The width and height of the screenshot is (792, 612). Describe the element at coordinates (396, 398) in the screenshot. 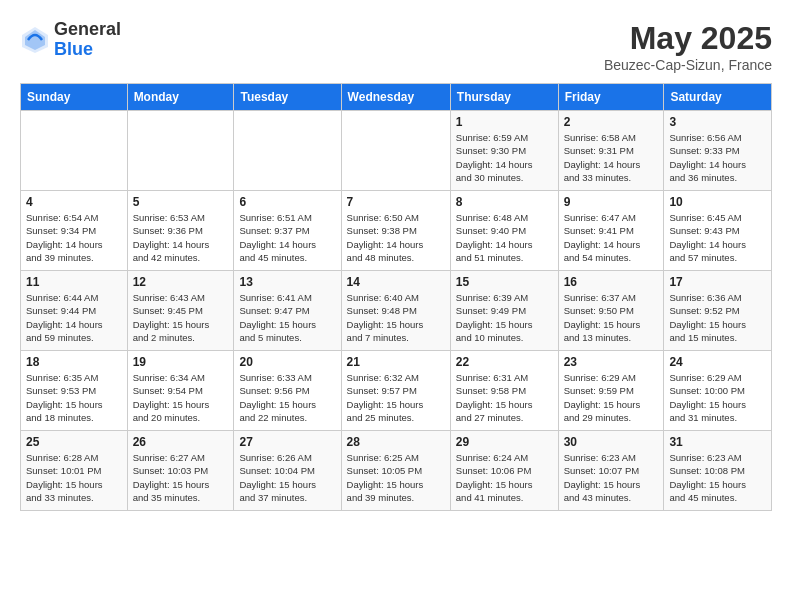

I see `day-detail: Sunrise: 6:32 AM Sunset: 9:57 PM Dayligh…` at that location.